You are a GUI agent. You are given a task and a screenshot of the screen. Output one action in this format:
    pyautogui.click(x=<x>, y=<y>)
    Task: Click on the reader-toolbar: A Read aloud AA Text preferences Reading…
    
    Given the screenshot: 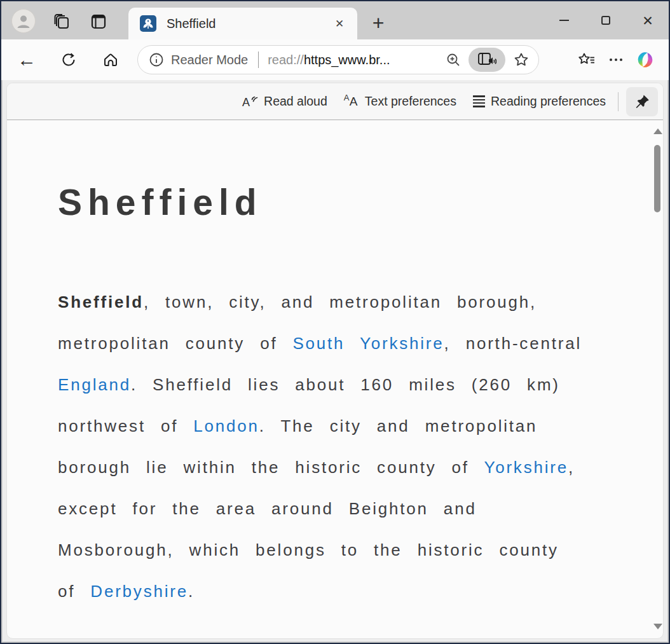 What is the action you would take?
    pyautogui.click(x=335, y=102)
    